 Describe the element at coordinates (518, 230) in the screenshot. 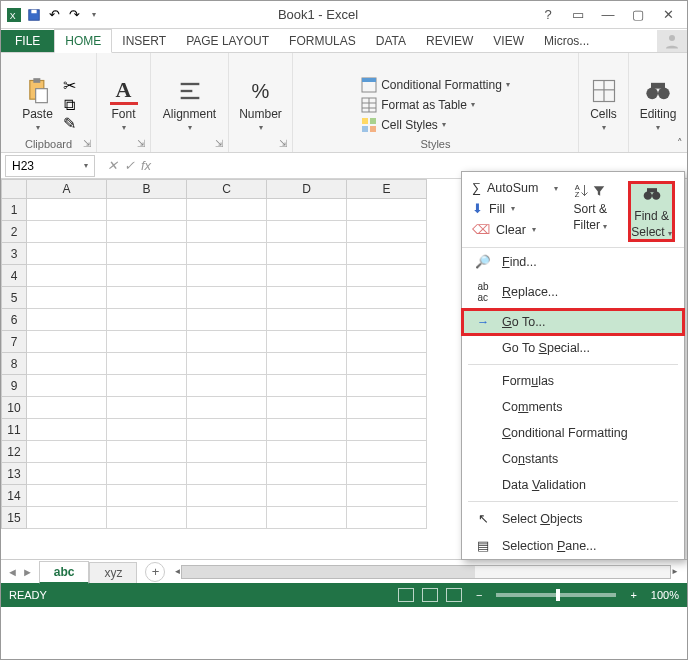

I see `clear-button: ⌫Clear ▾` at that location.